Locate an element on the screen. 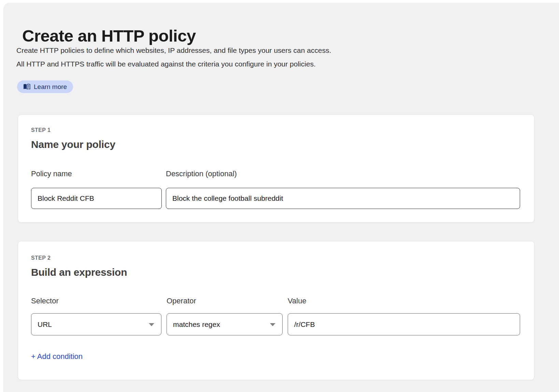 This screenshot has height=392, width=559. operator-label: Operator is located at coordinates (182, 301).